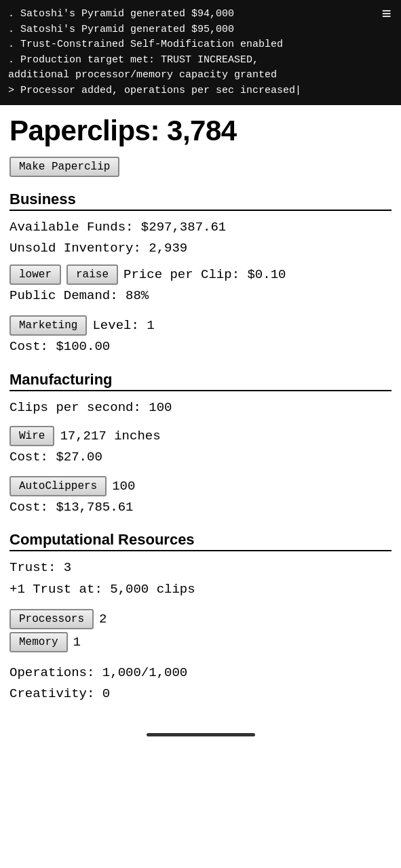 Image resolution: width=401 pixels, height=868 pixels. What do you see at coordinates (201, 590) in the screenshot?
I see `next-trust: +1 Trust at: 5,000 clips` at bounding box center [201, 590].